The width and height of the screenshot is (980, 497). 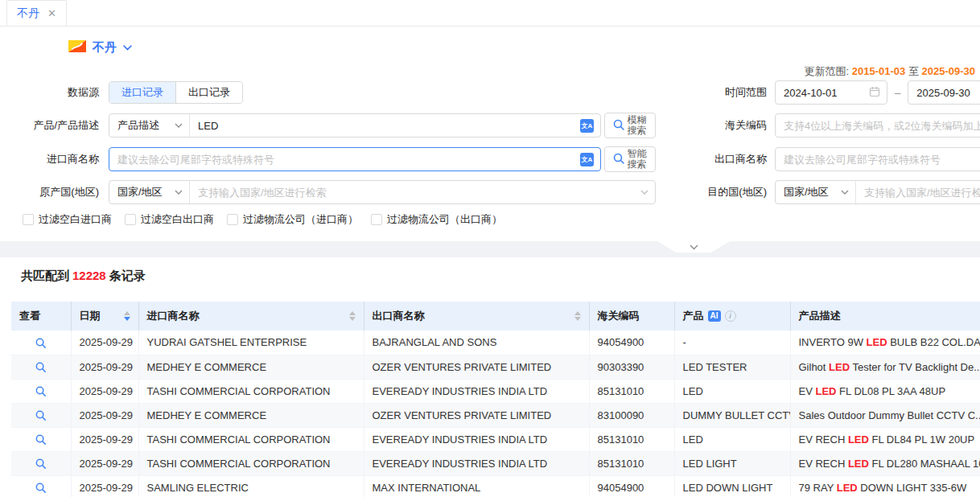 What do you see at coordinates (476, 316) in the screenshot?
I see `col-exporter: 出口商名称` at bounding box center [476, 316].